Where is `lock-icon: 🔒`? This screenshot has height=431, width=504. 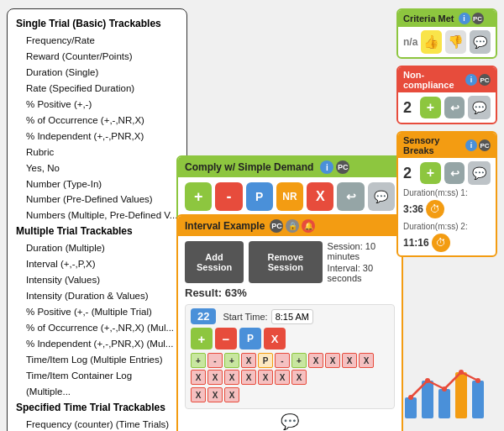 lock-icon: 🔒 is located at coordinates (292, 226).